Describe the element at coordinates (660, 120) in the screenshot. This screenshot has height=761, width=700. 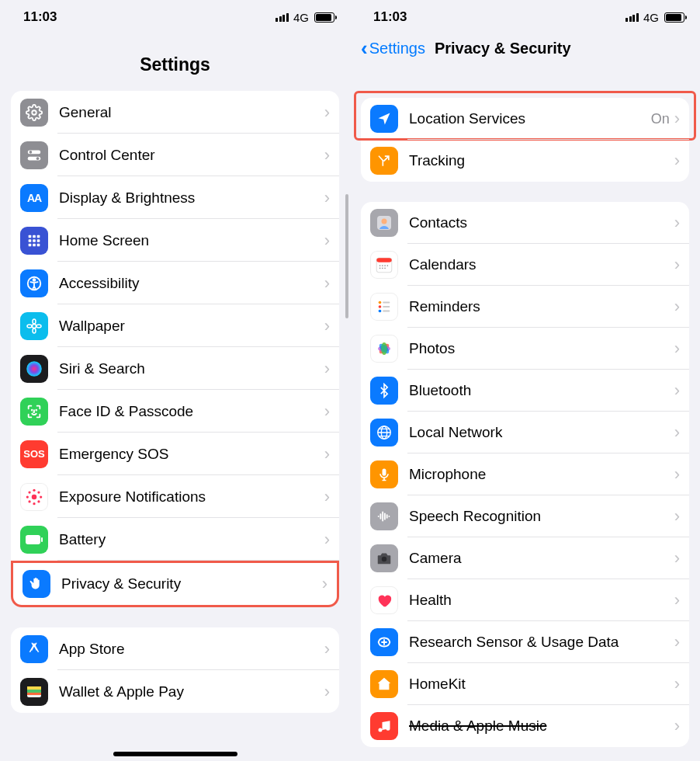
I see `row-value: On` at that location.